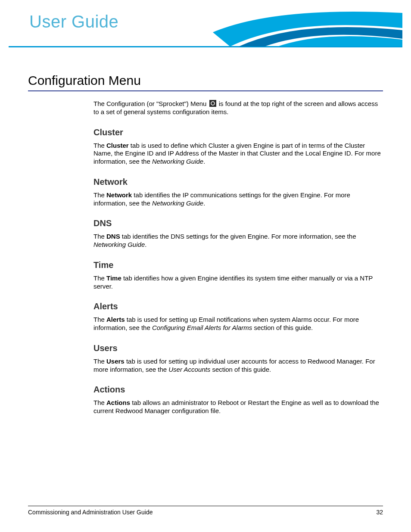  What do you see at coordinates (118, 402) in the screenshot?
I see `section-bold-term: Actions` at bounding box center [118, 402].